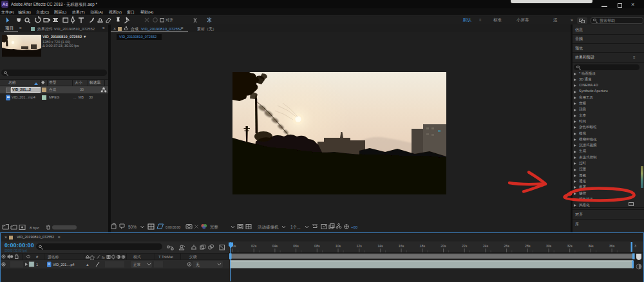 The image size is (644, 282). I want to click on svg-text: 源名称, so click(53, 257).